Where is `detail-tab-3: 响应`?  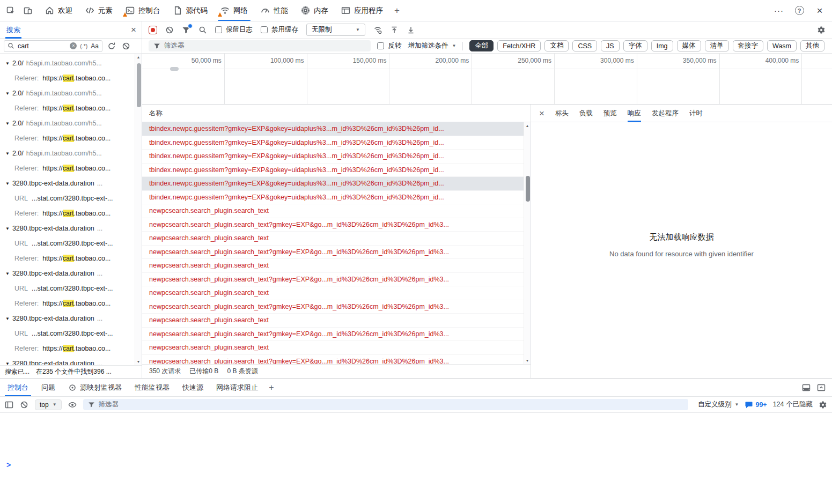
detail-tab-3: 响应 is located at coordinates (634, 114).